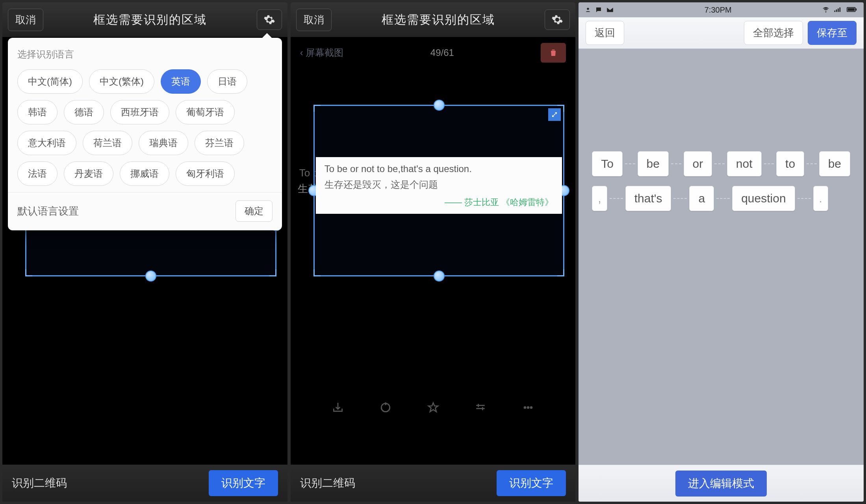  What do you see at coordinates (163, 143) in the screenshot?
I see `lang-swedish: 瑞典语` at bounding box center [163, 143].